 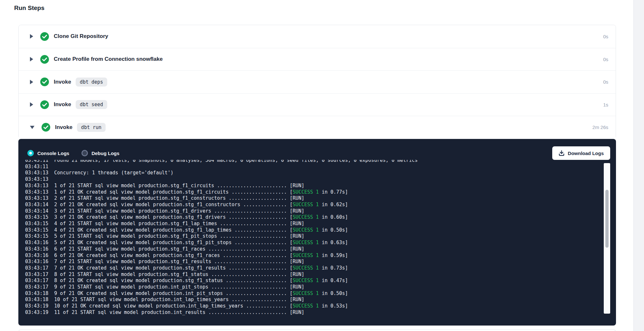 What do you see at coordinates (317, 330) in the screenshot?
I see `next-step-card-edge` at bounding box center [317, 330].